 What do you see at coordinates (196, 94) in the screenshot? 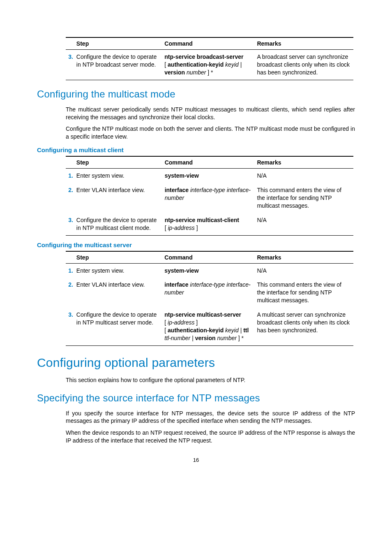
I see `heading-multicast-mode: Configuring the multicast mode` at bounding box center [196, 94].